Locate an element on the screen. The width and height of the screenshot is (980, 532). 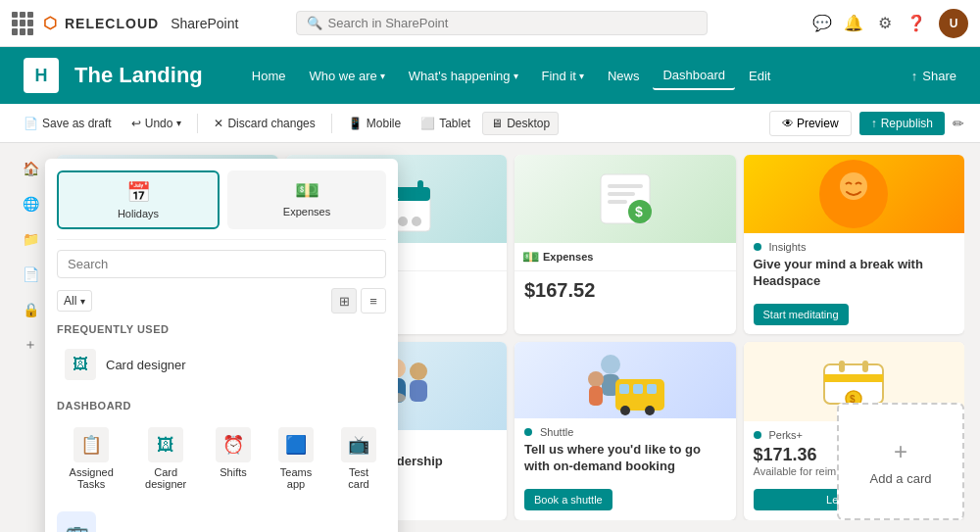
add-card-button: + Add a card is located at coordinates (901, 461).